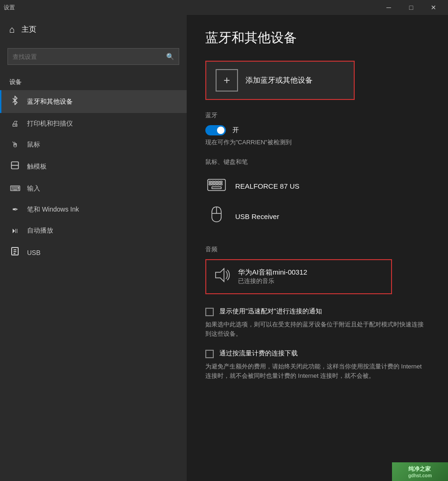 Image resolution: width=448 pixels, height=481 pixels. I want to click on search-input, so click(90, 57).